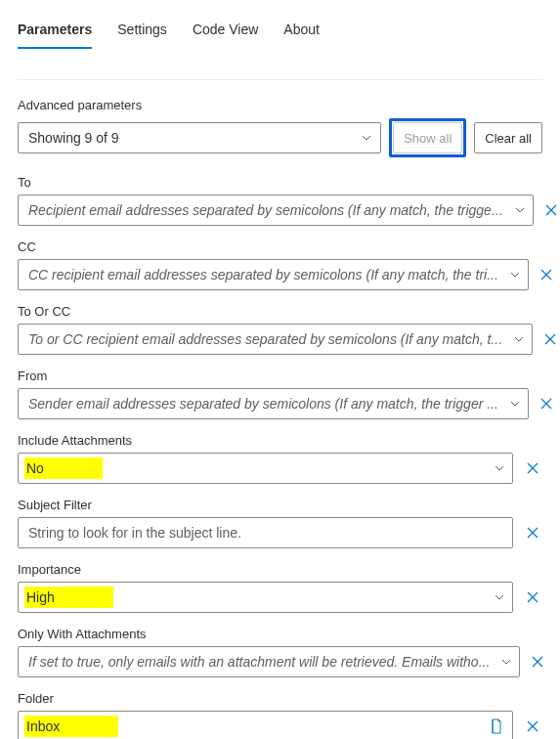  What do you see at coordinates (274, 404) in the screenshot?
I see `from-input: Sender email addresses separated by semi…` at bounding box center [274, 404].